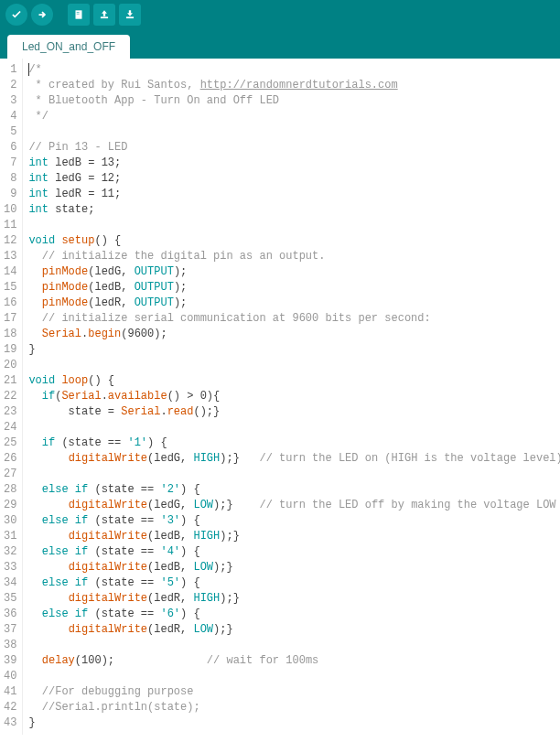 This screenshot has width=560, height=742. Describe the element at coordinates (10, 505) in the screenshot. I see `line-number: 29` at that location.